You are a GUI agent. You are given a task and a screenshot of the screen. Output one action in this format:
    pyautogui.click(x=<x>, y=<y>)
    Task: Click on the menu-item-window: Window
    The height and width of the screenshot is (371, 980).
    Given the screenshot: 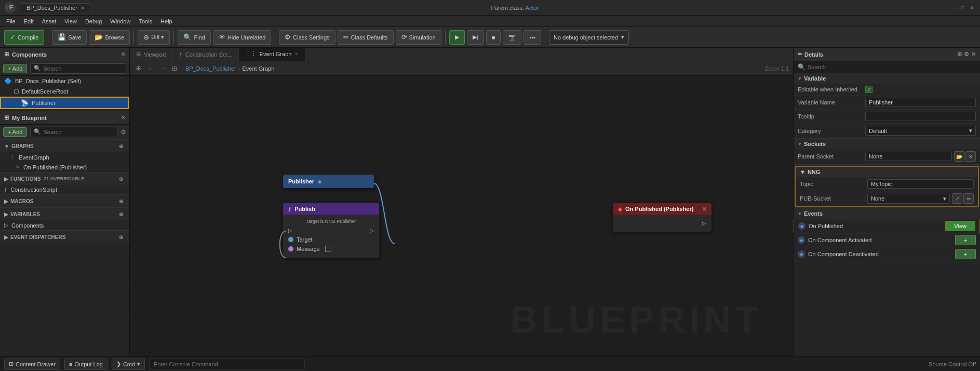 What is the action you would take?
    pyautogui.click(x=120, y=21)
    